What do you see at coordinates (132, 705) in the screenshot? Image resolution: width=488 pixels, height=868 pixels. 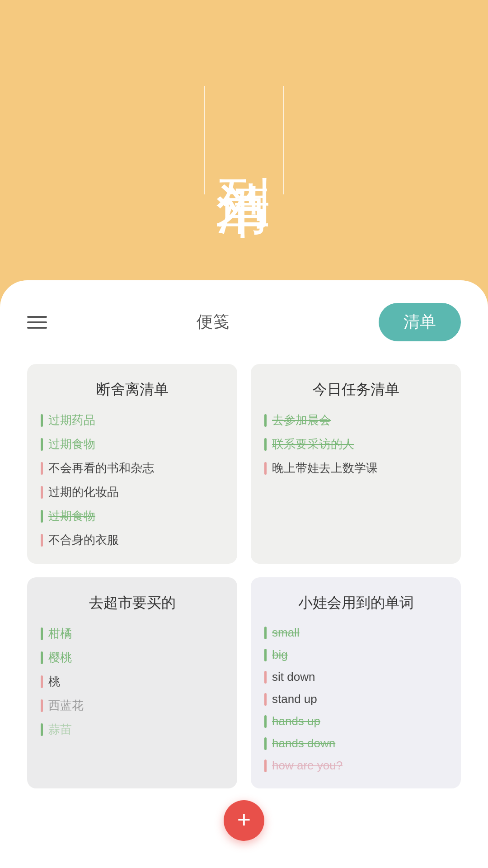 I see `list-item: 西蓝花` at bounding box center [132, 705].